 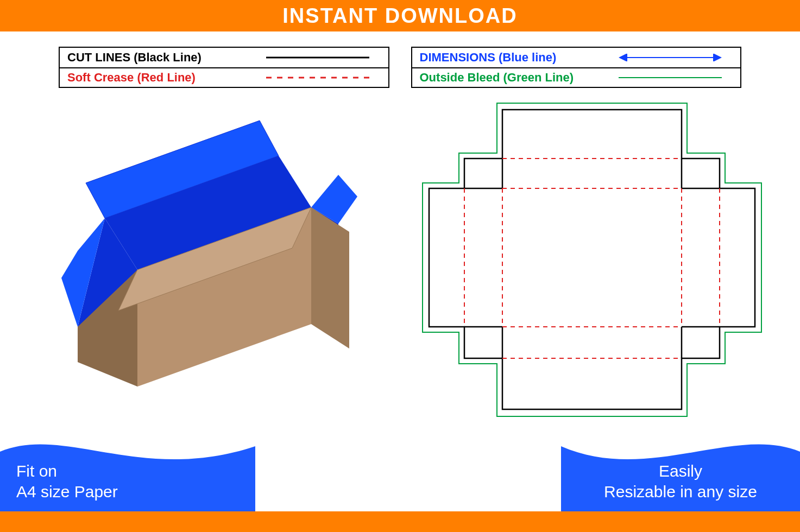 I want to click on line-dashed-red-icon, so click(x=318, y=78).